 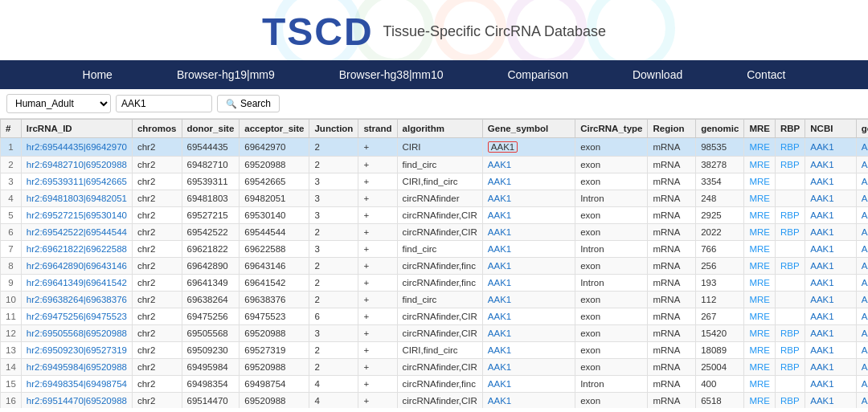 What do you see at coordinates (76, 283) in the screenshot?
I see `cell-lrcrna-id: hr2:69641349|69641542` at bounding box center [76, 283].